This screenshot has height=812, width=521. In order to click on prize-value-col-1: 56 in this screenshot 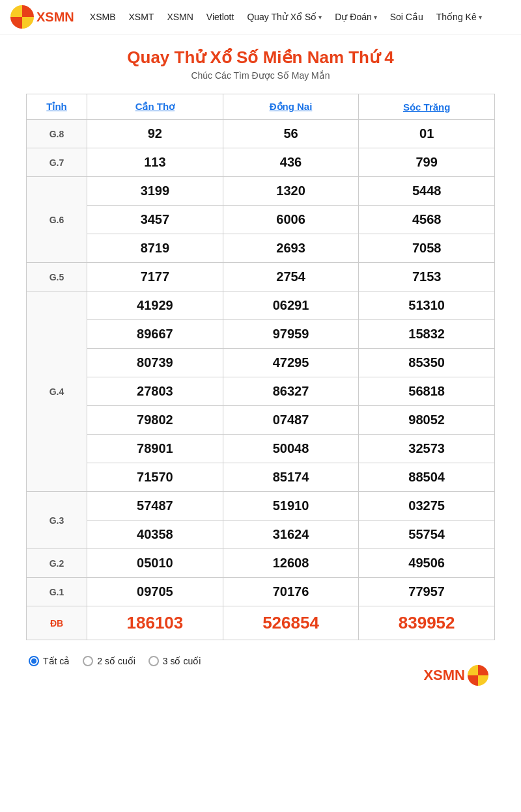, I will do `click(290, 134)`.